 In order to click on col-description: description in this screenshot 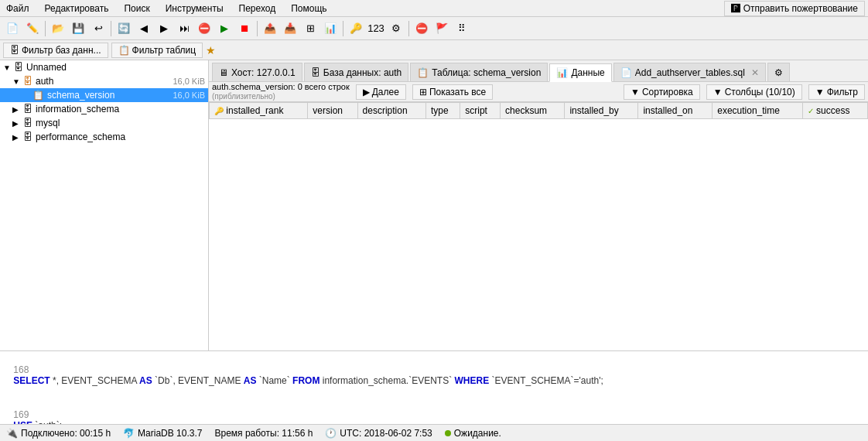, I will do `click(391, 111)`.